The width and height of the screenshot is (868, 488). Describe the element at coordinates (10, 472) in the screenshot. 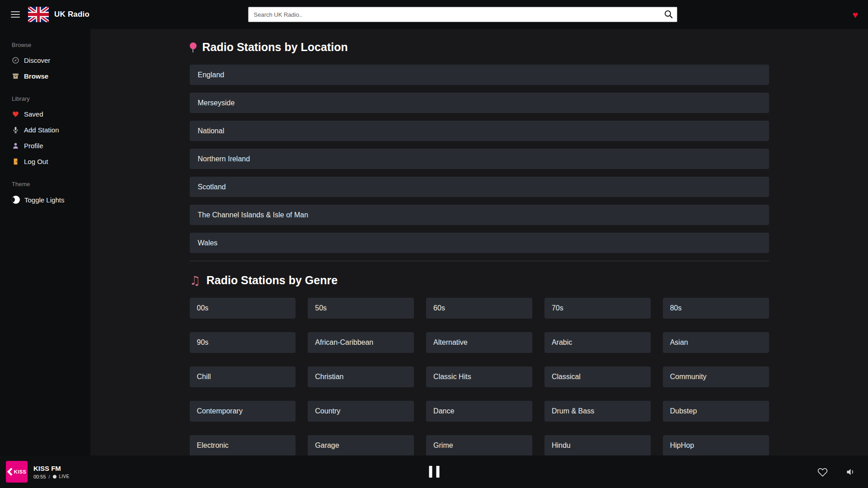

I see `kiss-chevron-icon` at that location.